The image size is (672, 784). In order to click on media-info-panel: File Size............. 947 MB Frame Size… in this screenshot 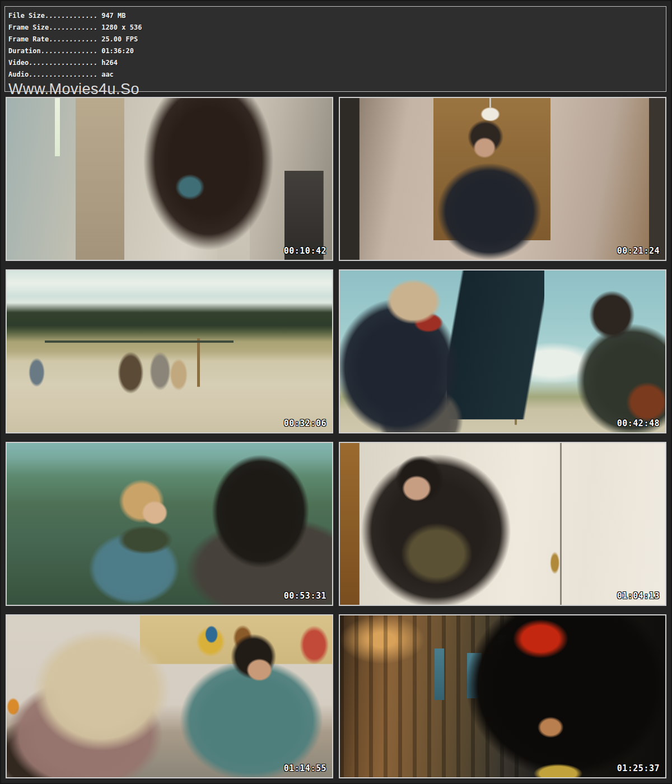, I will do `click(335, 49)`.